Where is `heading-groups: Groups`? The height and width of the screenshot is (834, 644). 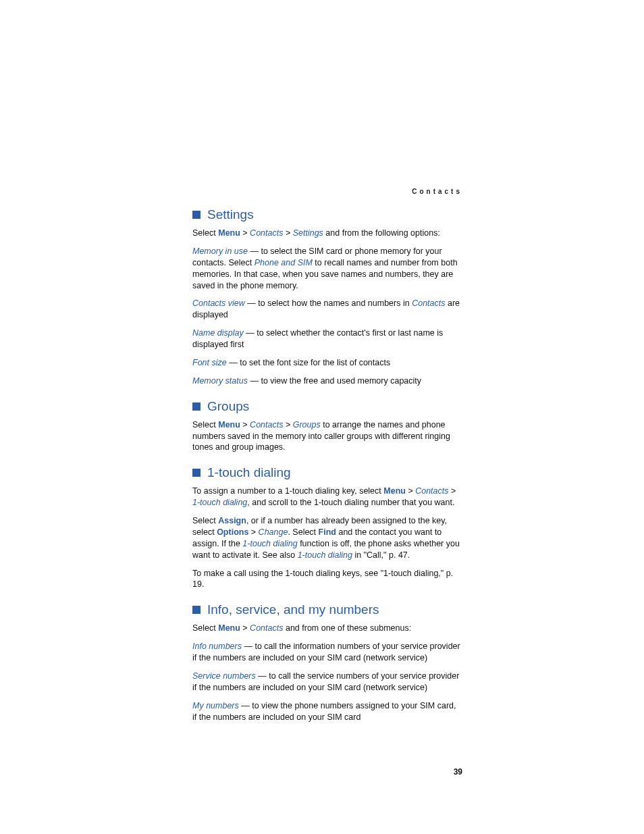 heading-groups: Groups is located at coordinates (327, 407).